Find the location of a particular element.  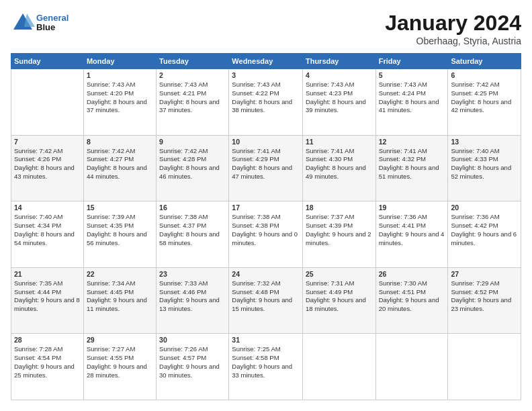

day-cell: 25Sunrise: 7:31 AMSunset: 4:49 PMDayligh… is located at coordinates (339, 301).